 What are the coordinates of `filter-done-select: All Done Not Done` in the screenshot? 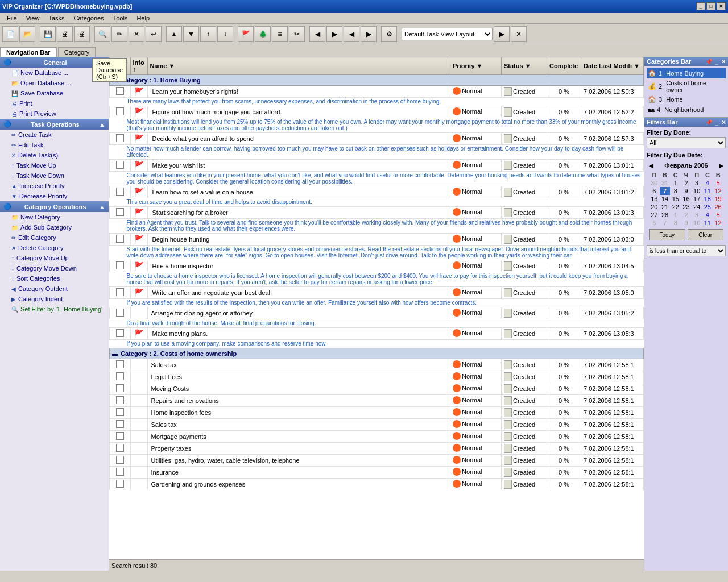 It's located at (686, 143).